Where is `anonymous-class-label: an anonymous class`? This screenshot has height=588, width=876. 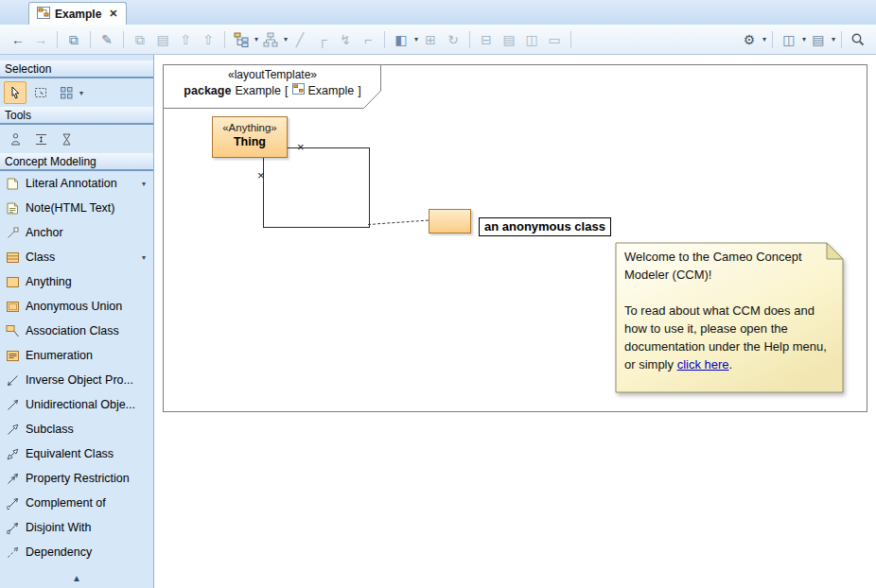 anonymous-class-label: an anonymous class is located at coordinates (545, 227).